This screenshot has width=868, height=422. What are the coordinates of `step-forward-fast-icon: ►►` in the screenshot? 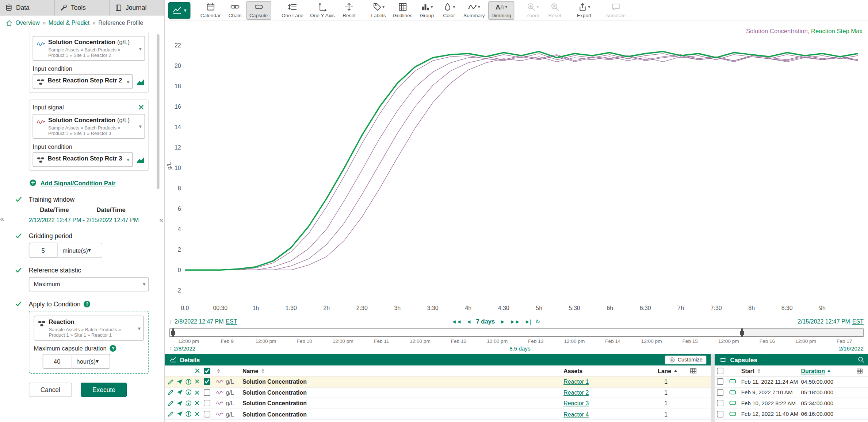 It's located at (515, 321).